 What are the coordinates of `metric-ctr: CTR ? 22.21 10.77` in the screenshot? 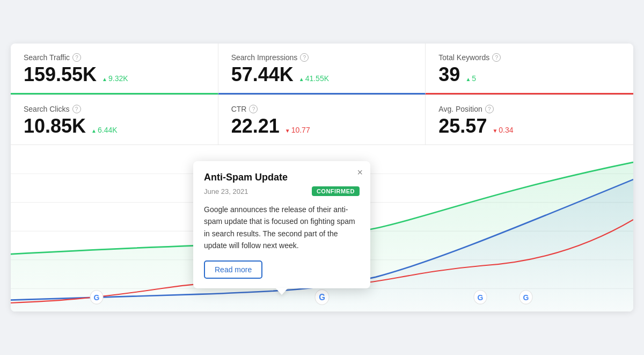 It's located at (322, 120).